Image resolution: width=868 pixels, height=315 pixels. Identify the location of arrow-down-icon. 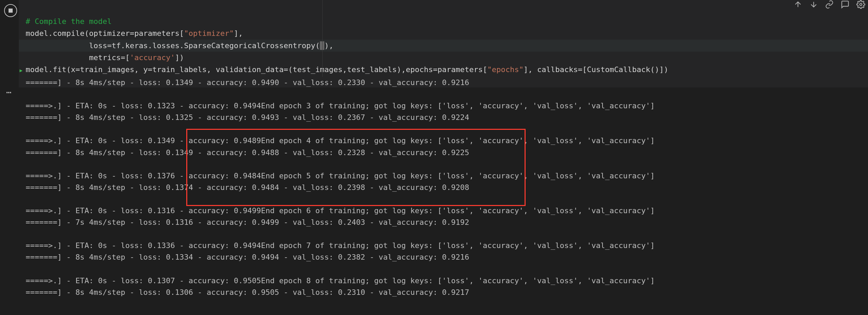
(814, 4).